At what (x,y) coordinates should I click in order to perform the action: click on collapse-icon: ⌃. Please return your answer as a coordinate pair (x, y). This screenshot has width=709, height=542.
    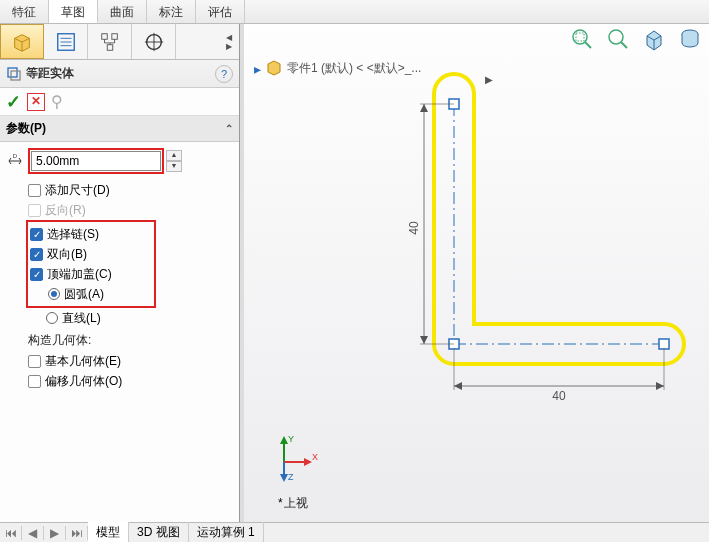
    Looking at the image, I should click on (229, 128).